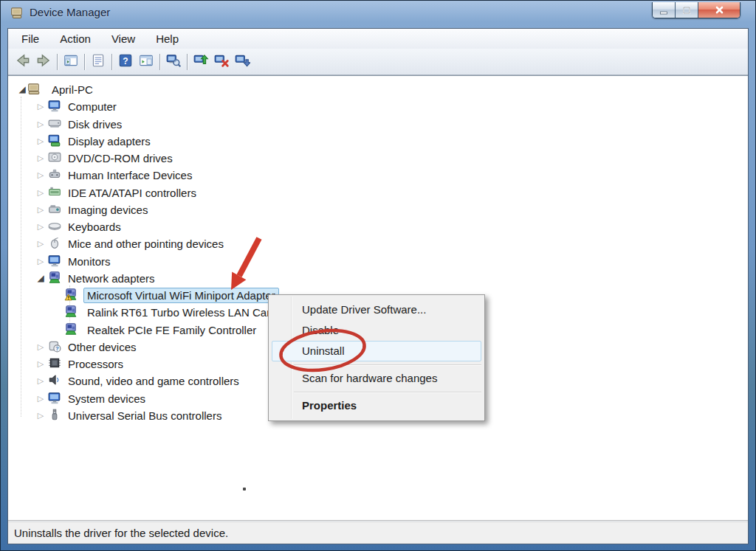 This screenshot has height=551, width=756. Describe the element at coordinates (55, 157) in the screenshot. I see `dvd-drive-icon` at that location.